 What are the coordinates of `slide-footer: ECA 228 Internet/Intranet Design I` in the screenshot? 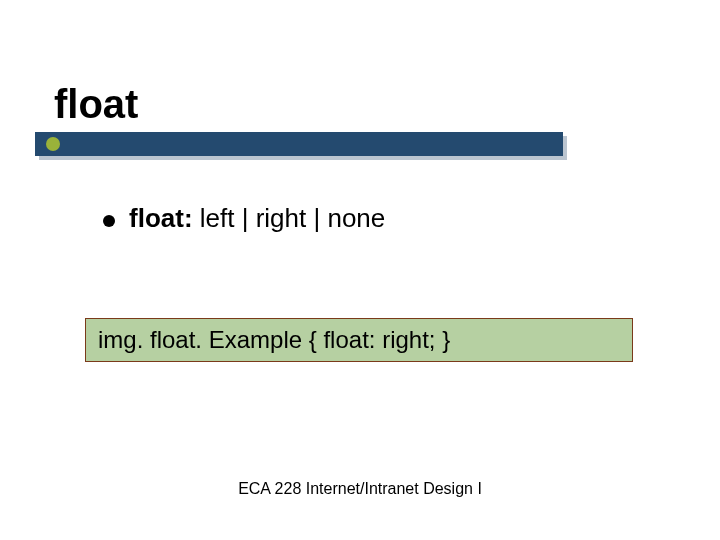 It's located at (360, 489).